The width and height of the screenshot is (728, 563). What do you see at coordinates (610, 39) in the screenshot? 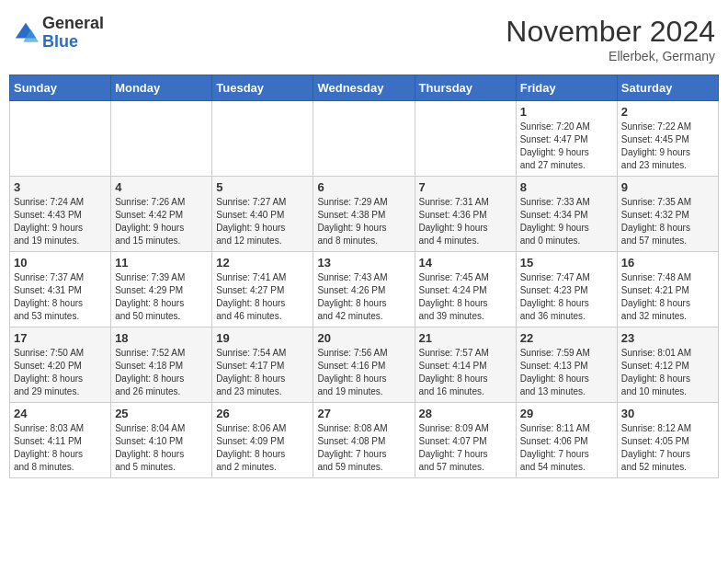
I see `title-area: November 2024 Ellerbek, Germany` at bounding box center [610, 39].